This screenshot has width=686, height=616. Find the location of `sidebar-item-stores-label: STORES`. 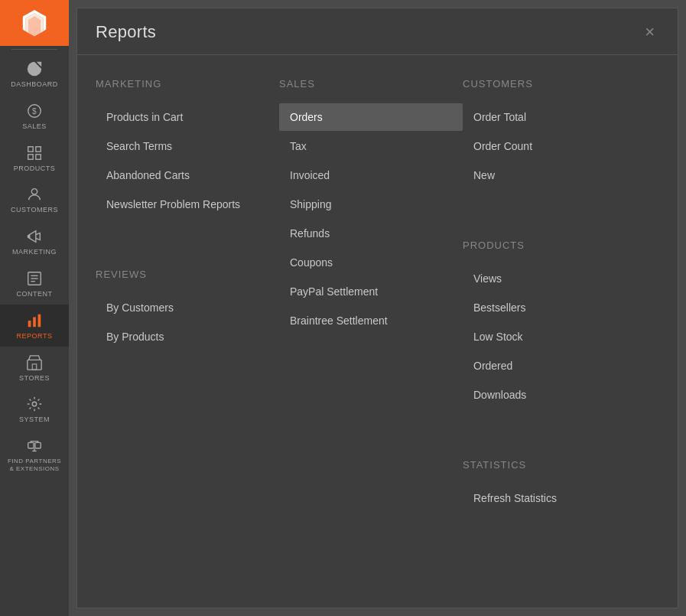

sidebar-item-stores-label: STORES is located at coordinates (34, 378).